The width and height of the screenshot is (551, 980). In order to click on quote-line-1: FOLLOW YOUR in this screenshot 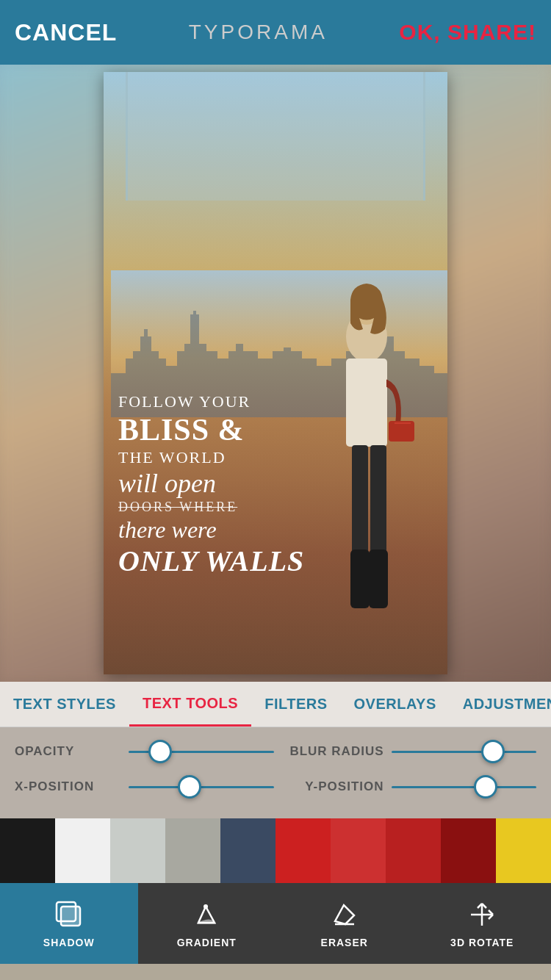, I will do `click(272, 402)`.